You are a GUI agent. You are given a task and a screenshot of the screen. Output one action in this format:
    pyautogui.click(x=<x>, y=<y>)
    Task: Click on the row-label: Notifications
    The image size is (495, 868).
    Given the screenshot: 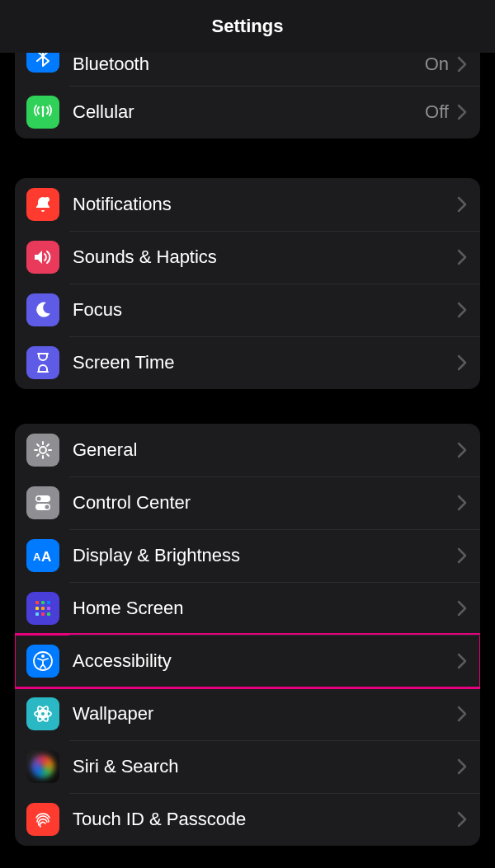 What is the action you would take?
    pyautogui.click(x=265, y=204)
    